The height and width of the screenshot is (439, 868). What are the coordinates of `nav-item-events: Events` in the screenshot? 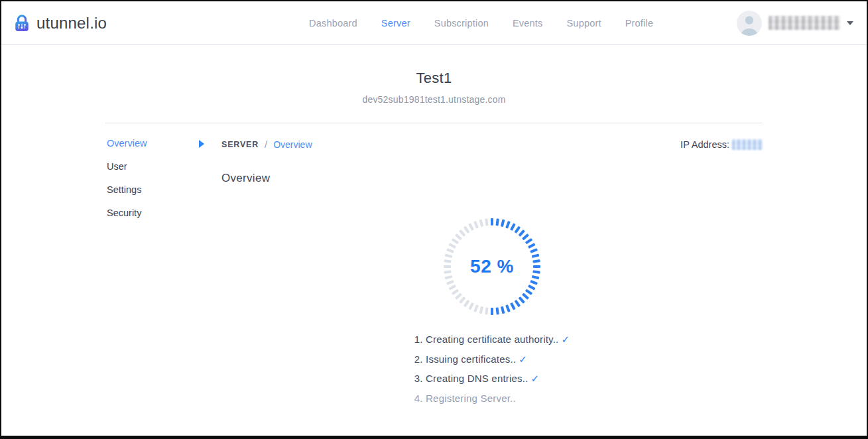 It's located at (528, 23).